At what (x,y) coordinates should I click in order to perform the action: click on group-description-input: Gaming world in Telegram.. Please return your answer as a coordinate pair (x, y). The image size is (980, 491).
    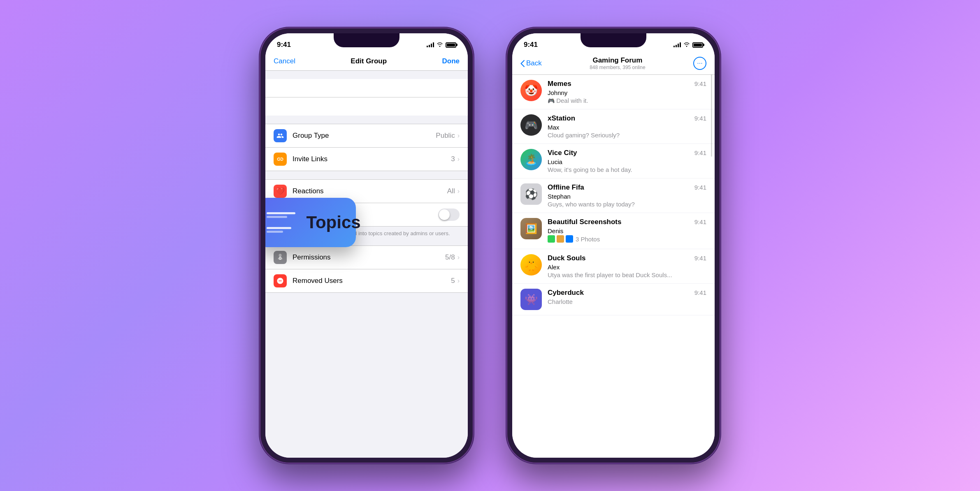
    Looking at the image, I should click on (367, 107).